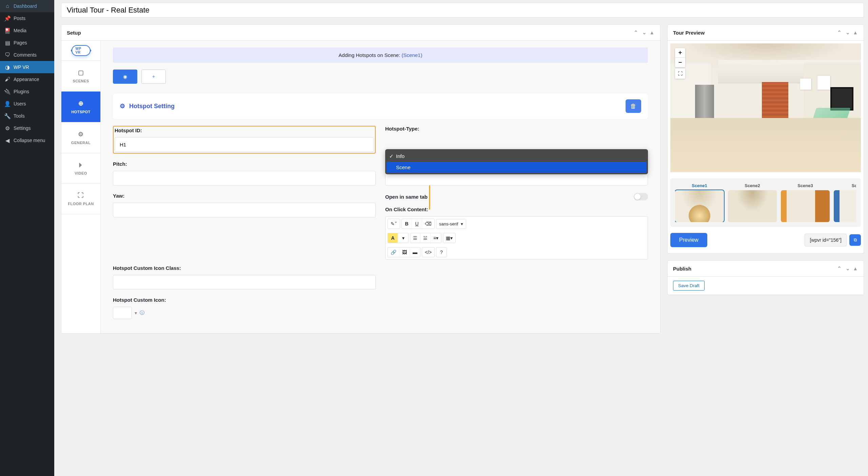 The width and height of the screenshot is (868, 476). I want to click on nav-posts: 📌Posts, so click(27, 18).